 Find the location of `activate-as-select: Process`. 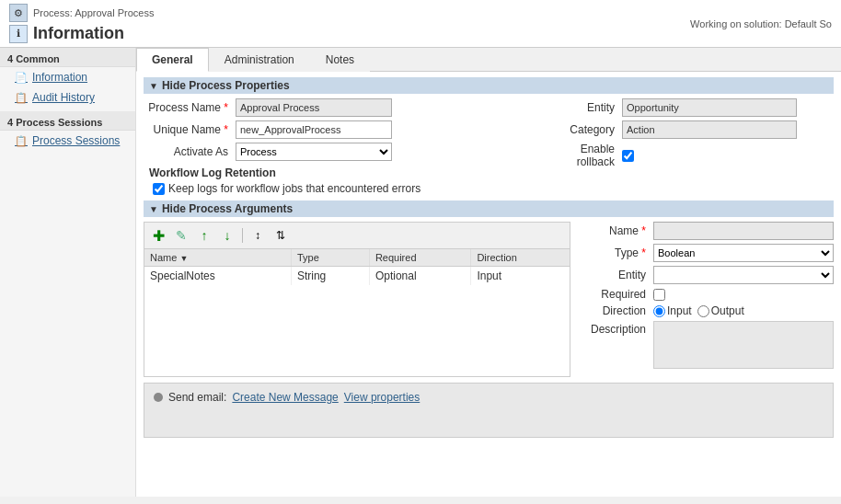

activate-as-select: Process is located at coordinates (314, 152).